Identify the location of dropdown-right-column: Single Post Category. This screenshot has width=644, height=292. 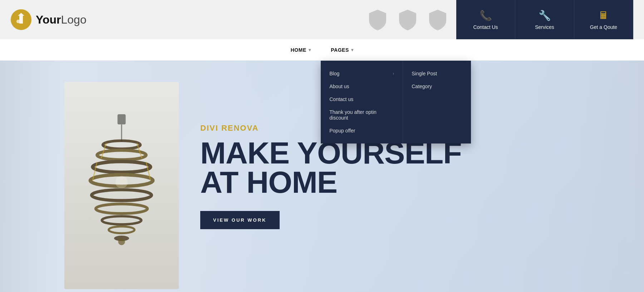
(437, 102).